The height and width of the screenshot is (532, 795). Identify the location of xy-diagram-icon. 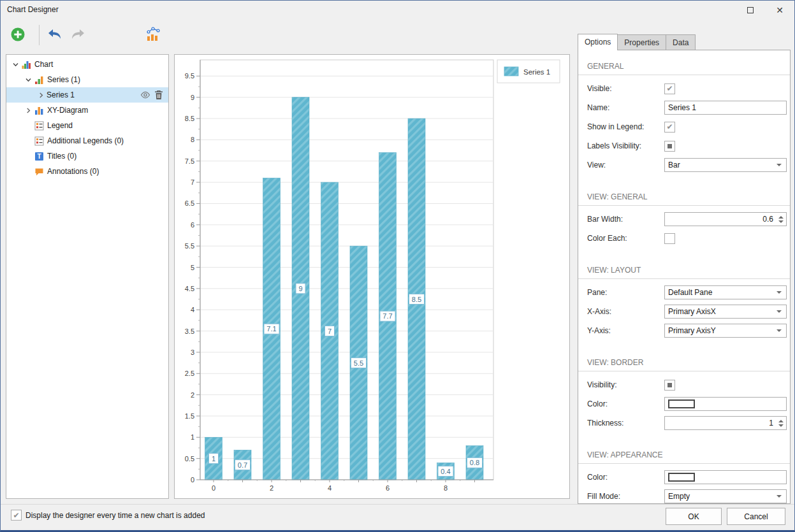
(40, 111).